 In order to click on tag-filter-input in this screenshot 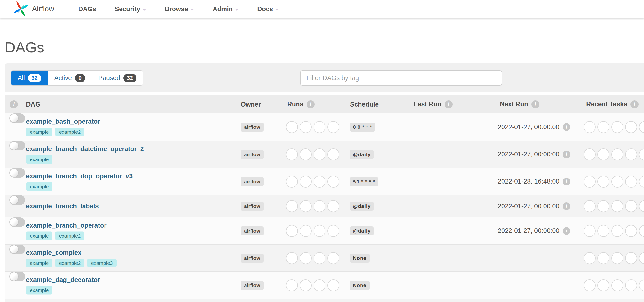, I will do `click(401, 78)`.